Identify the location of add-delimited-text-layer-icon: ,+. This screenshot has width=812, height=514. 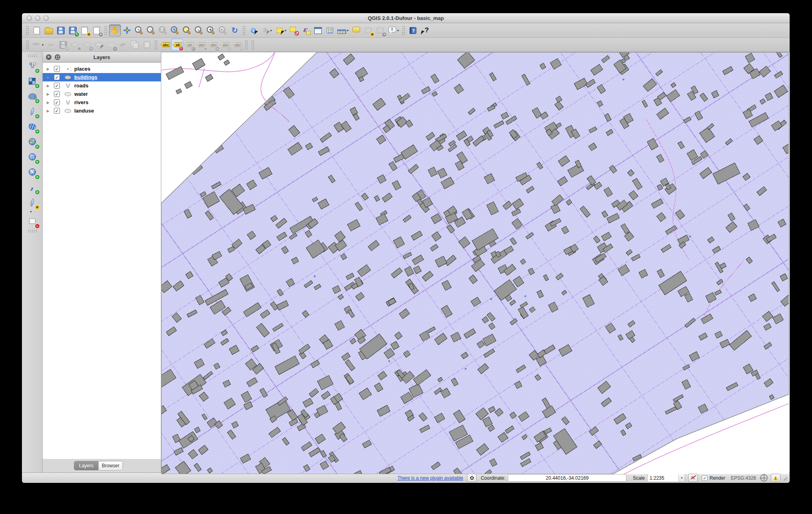
(32, 187).